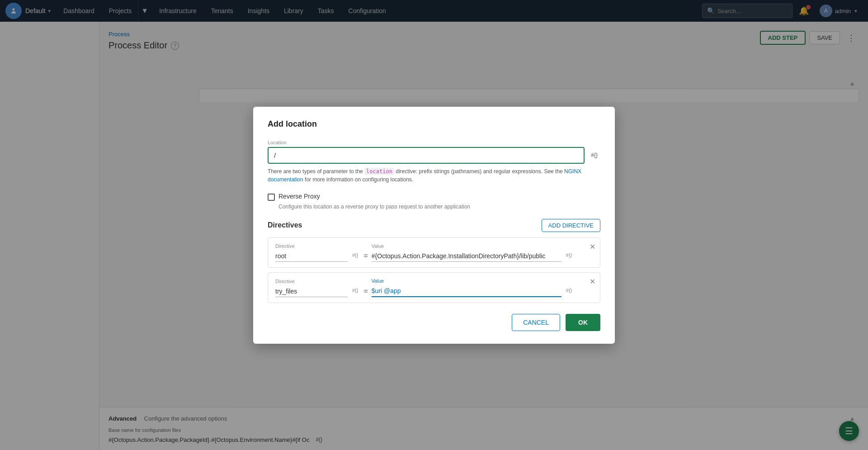  Describe the element at coordinates (583, 322) in the screenshot. I see `ok-button: OK` at that location.